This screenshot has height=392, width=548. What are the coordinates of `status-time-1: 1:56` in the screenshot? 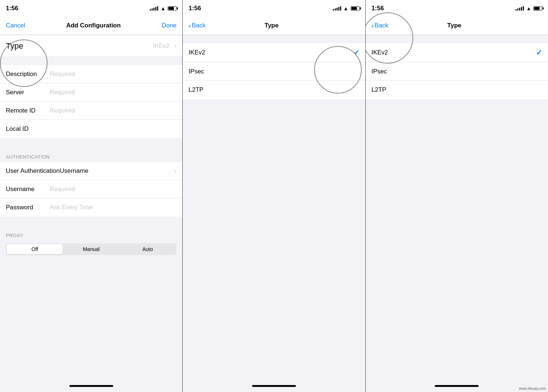 It's located at (12, 8).